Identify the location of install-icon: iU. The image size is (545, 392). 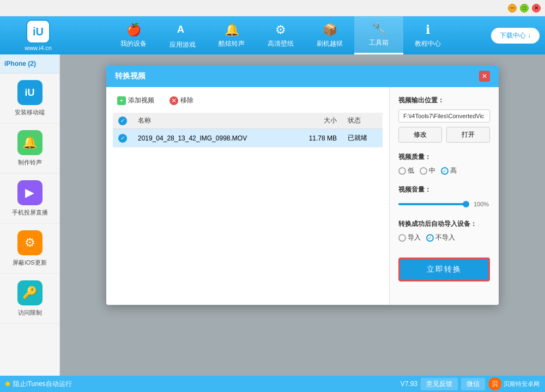
(30, 93).